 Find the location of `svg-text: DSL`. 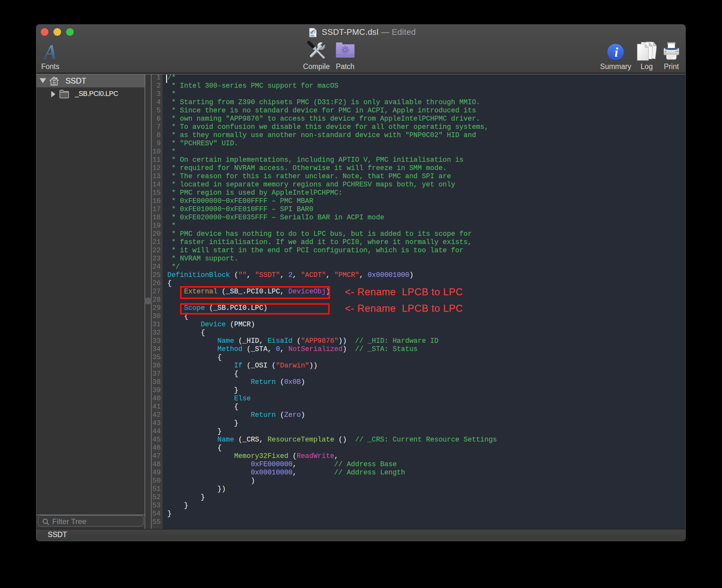

svg-text: DSL is located at coordinates (313, 36).